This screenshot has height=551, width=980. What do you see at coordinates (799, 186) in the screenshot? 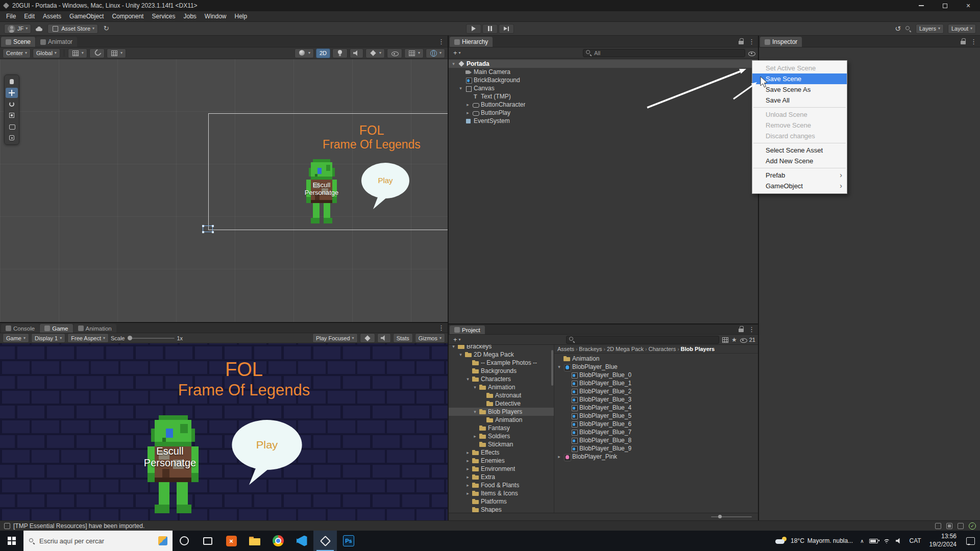
I see `menu-item-gameobject: GameObject›` at bounding box center [799, 186].